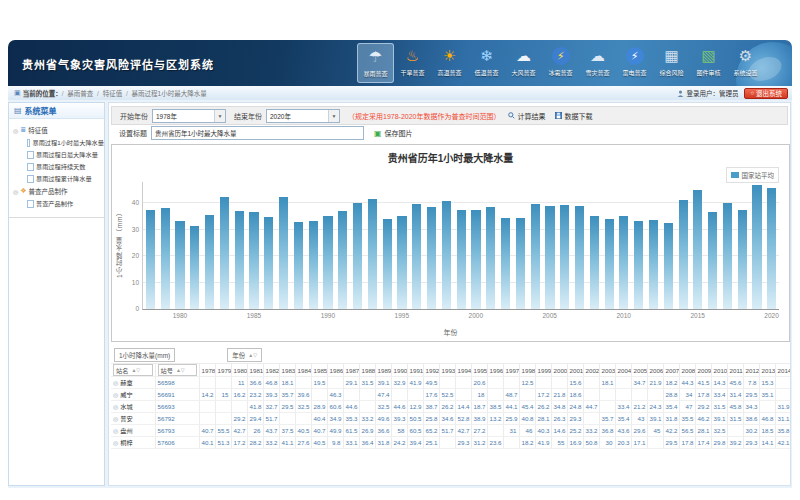 This screenshot has width=800, height=500. What do you see at coordinates (244, 355) in the screenshot?
I see `year-group-sort-box: 年份 ▲▽` at bounding box center [244, 355].